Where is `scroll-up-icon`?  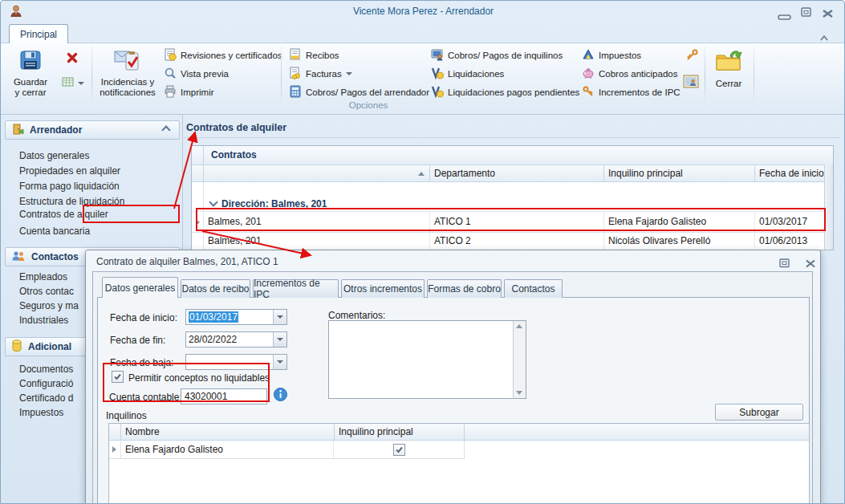
scroll-up-icon is located at coordinates (519, 326).